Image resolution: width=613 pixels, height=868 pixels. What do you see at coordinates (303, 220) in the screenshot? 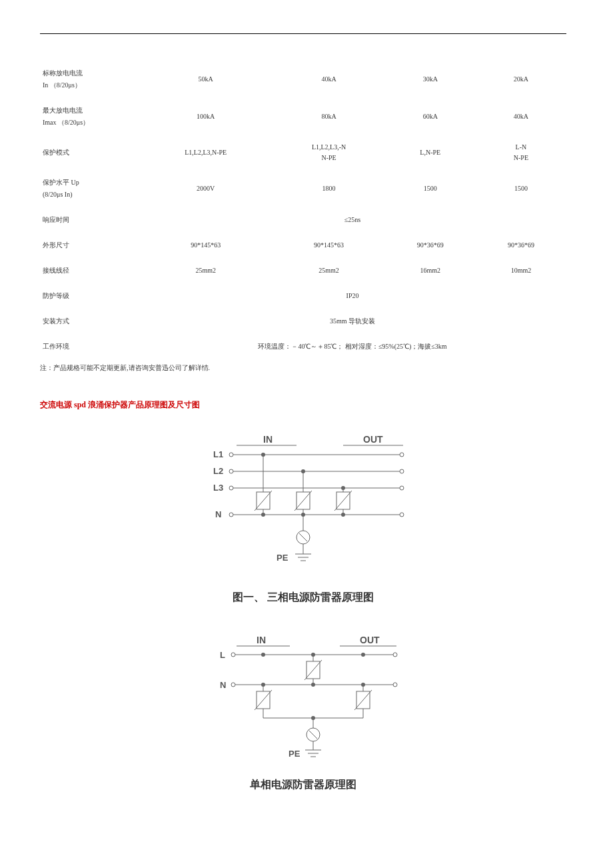
I see `table-row: 响应时间 ≤25ns` at bounding box center [303, 220].